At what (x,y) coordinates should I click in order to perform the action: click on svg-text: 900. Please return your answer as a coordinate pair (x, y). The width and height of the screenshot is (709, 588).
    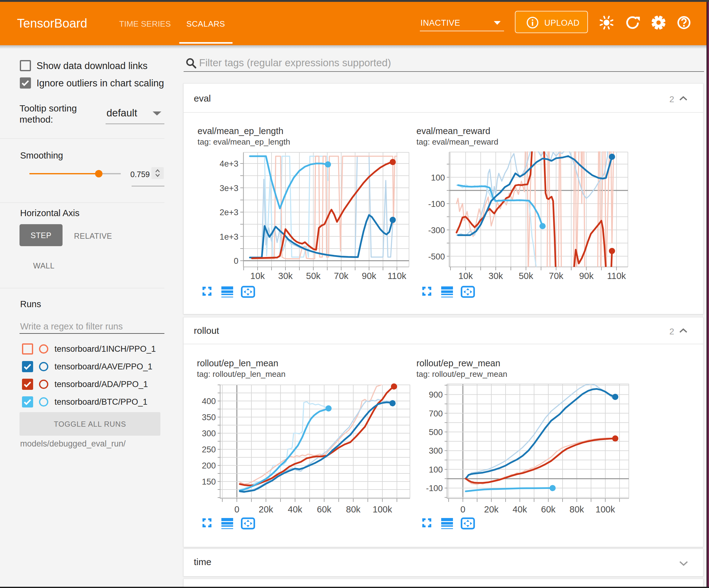
    Looking at the image, I should click on (436, 395).